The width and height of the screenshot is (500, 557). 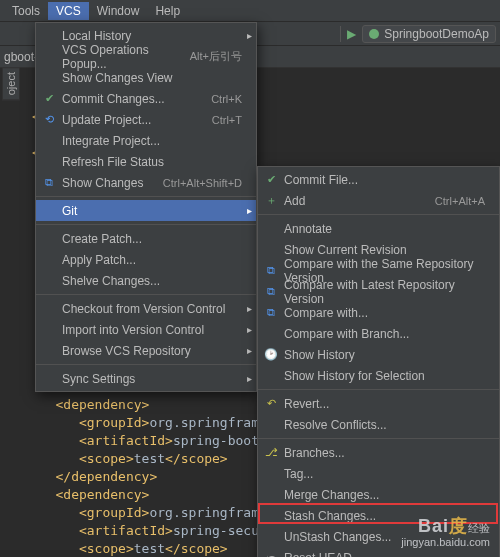 I want to click on git-commit-file: ✔Commit File..., so click(x=378, y=180).